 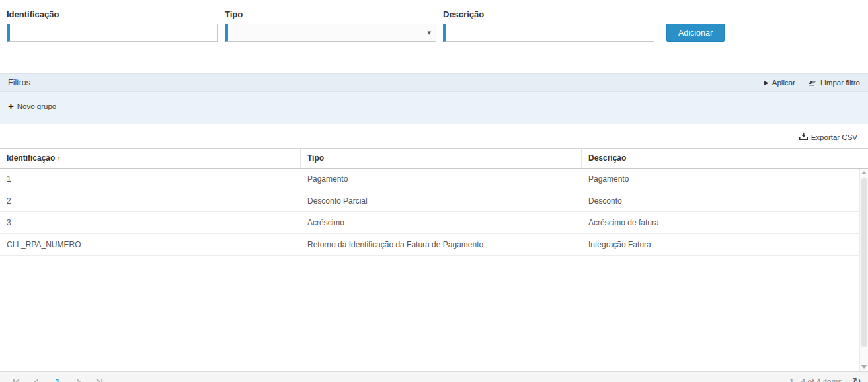 What do you see at coordinates (840, 83) in the screenshot?
I see `limpar-filtro-label: Limpar filtro` at bounding box center [840, 83].